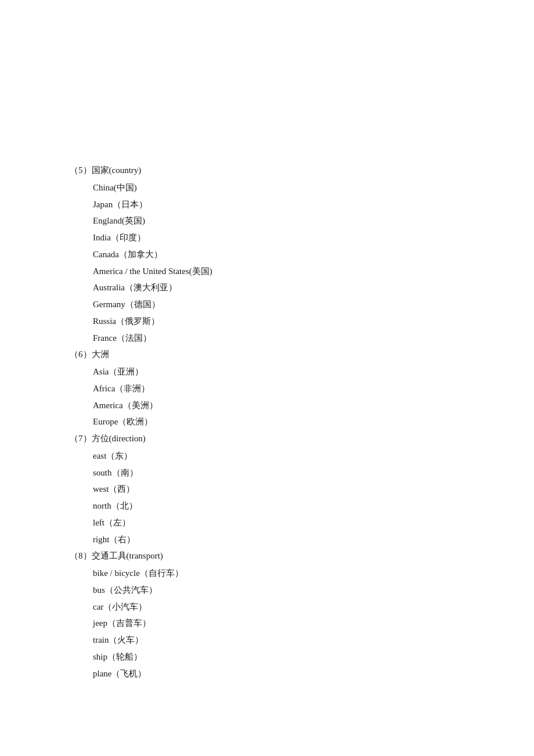  Describe the element at coordinates (313, 674) in the screenshot. I see `section8-item-6: plane（飞机）` at that location.